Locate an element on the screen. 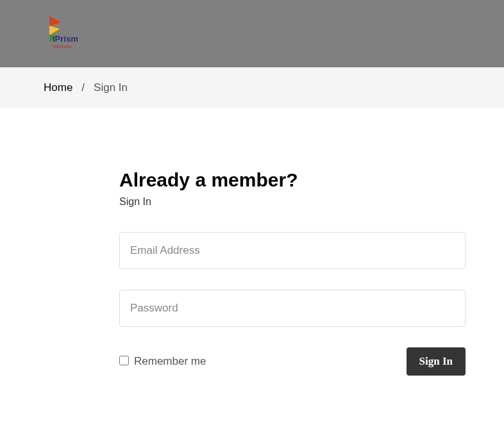 Image resolution: width=504 pixels, height=423 pixels. breadcrumb-bar: Home / Sign In is located at coordinates (252, 88).